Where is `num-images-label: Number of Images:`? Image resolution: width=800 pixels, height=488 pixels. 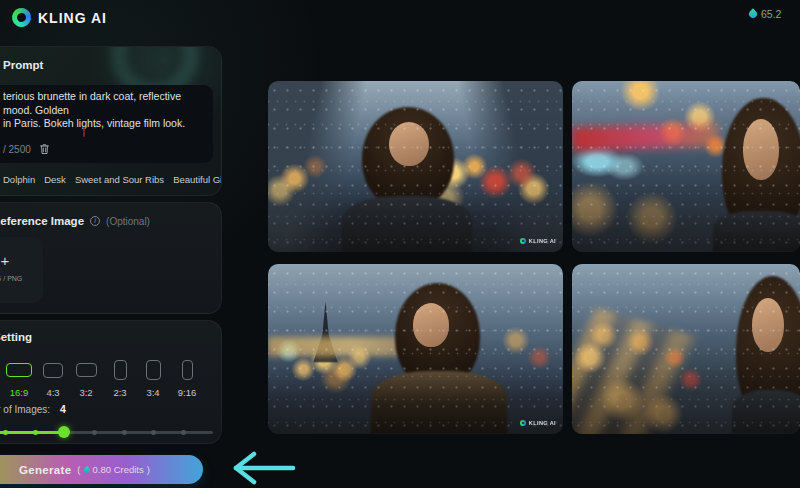 num-images-label: Number of Images: is located at coordinates (25, 410).